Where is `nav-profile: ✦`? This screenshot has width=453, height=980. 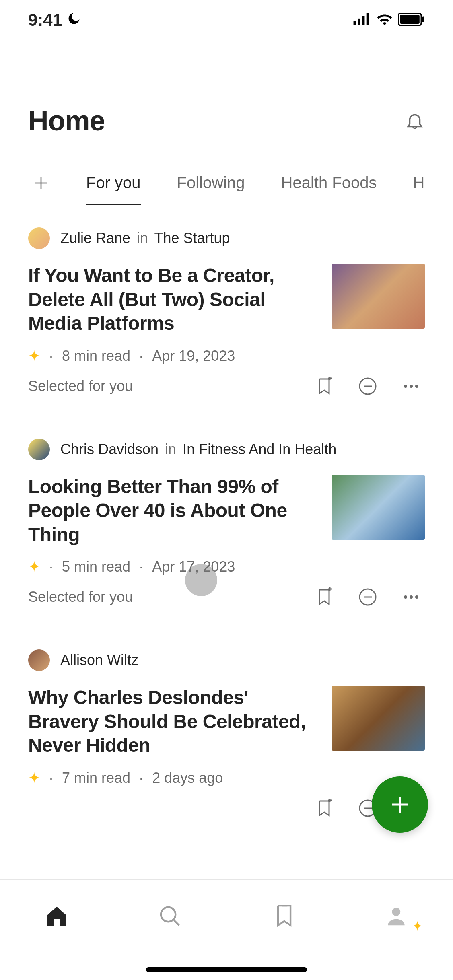
nav-profile: ✦ is located at coordinates (396, 916).